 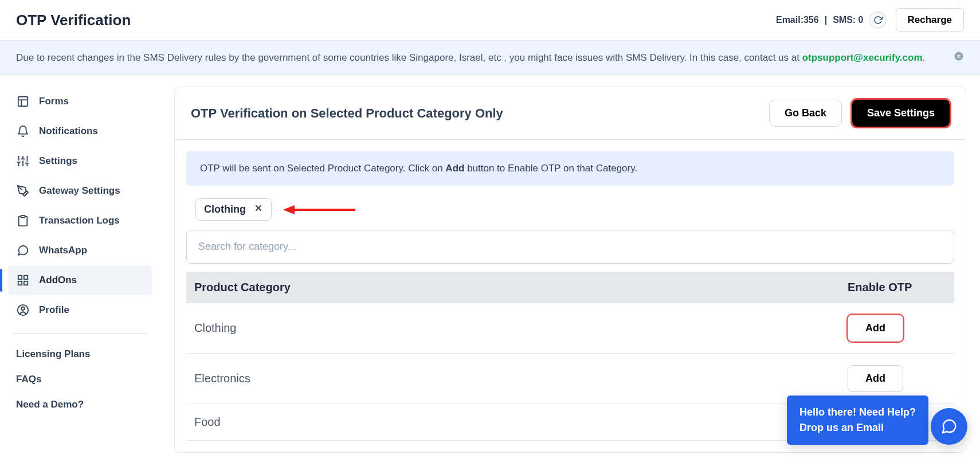 I want to click on selected-chips-row: Clothing, so click(x=570, y=206).